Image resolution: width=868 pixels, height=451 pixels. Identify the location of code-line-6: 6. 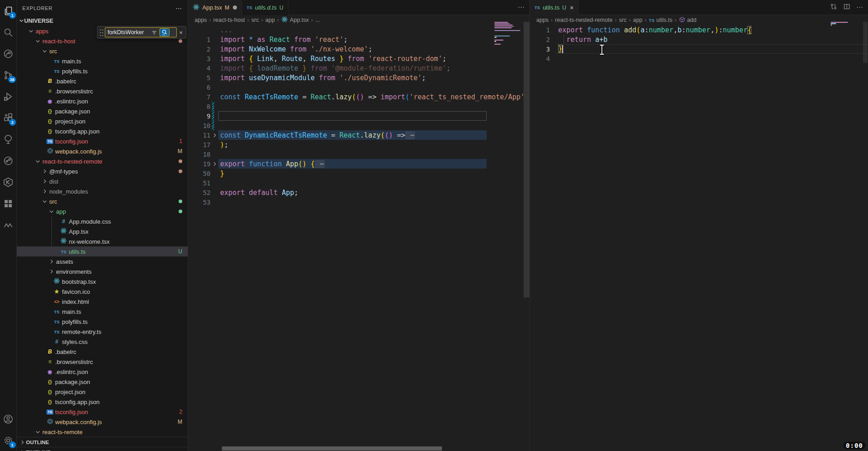
(359, 87).